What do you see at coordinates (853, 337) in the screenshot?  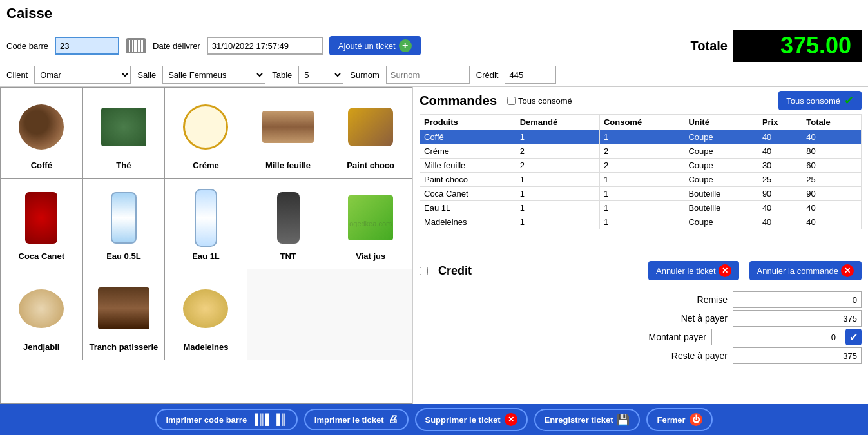 I see `confirm-montant-button: ✔` at bounding box center [853, 337].